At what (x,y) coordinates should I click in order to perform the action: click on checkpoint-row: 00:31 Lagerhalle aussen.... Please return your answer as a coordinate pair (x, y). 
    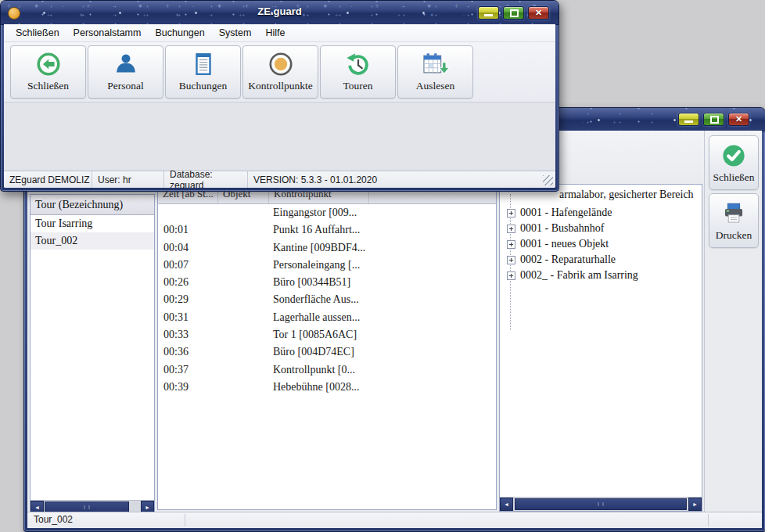
    Looking at the image, I should click on (327, 318).